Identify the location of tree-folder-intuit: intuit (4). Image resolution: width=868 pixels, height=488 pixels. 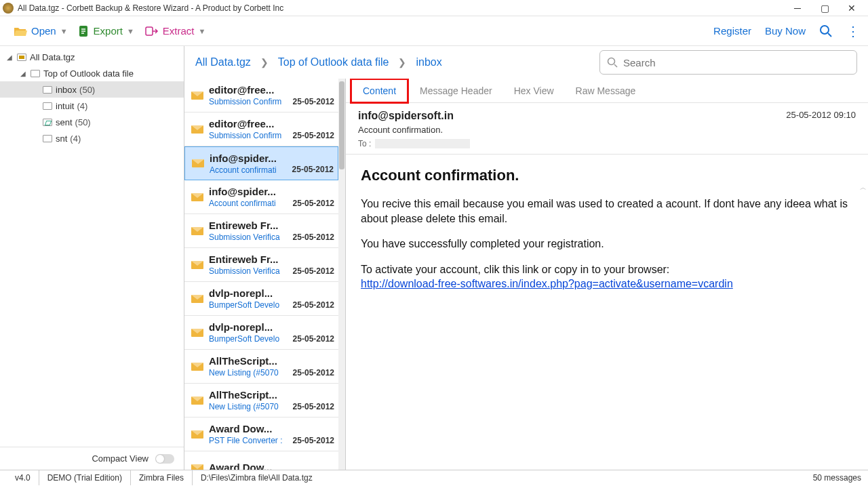
(92, 106).